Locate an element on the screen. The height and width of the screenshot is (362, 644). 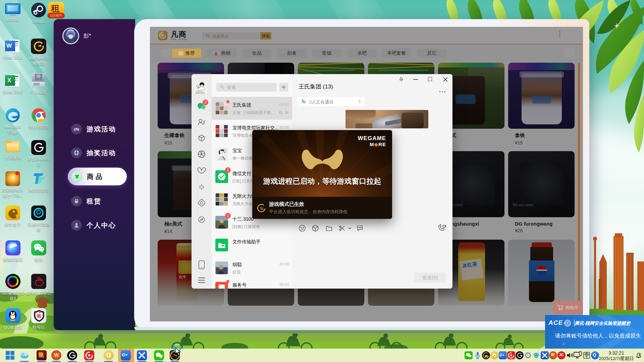
svg-text: 租 is located at coordinates (39, 316).